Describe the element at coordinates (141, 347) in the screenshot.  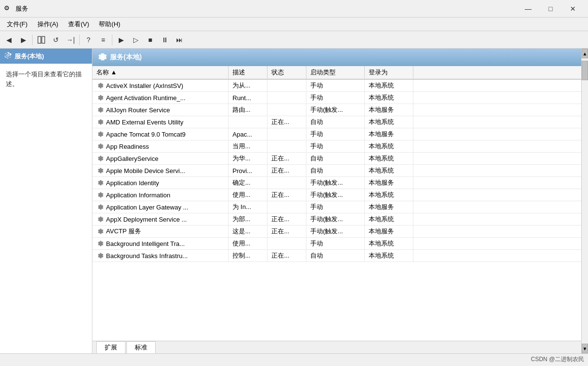
I see `tab-standard: 标准` at that location.